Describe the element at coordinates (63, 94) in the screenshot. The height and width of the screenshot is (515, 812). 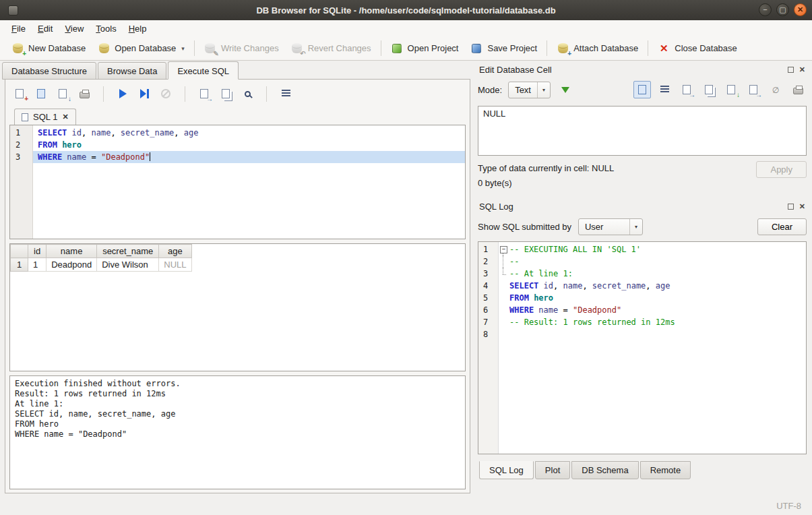
I see `save-sql-file-icon: ↓` at that location.